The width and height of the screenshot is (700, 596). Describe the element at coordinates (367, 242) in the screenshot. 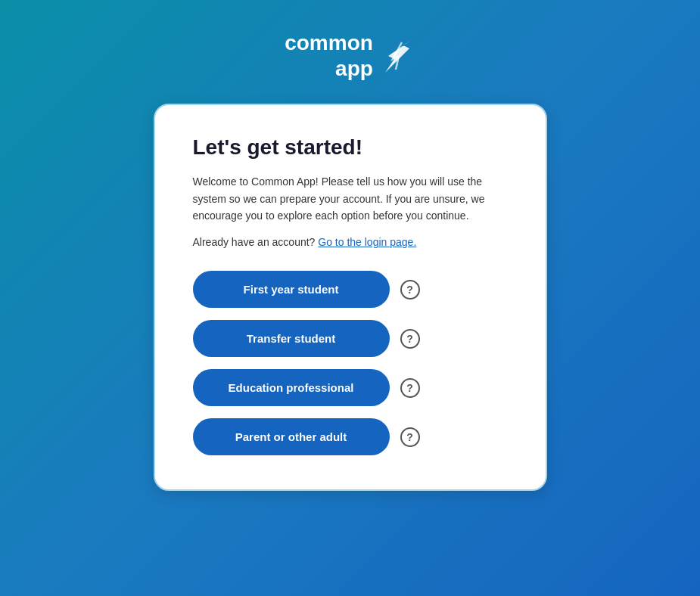

I see `login-page-link: Go to the login page.` at that location.